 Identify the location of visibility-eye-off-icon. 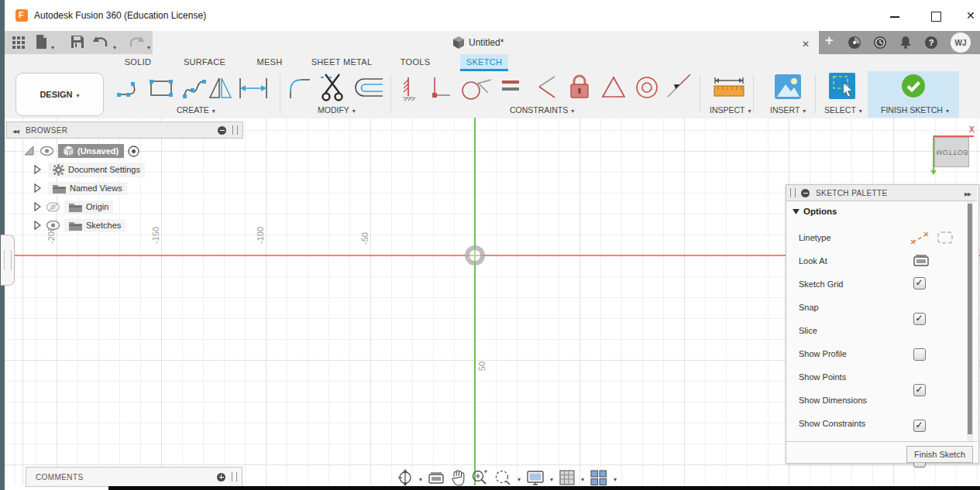
(53, 207).